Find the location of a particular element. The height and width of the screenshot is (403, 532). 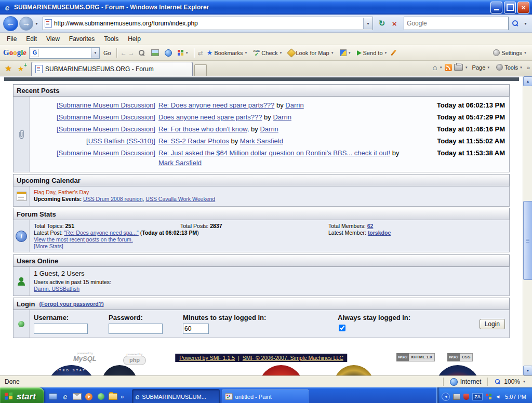

page-menu-button: Page▼ is located at coordinates (481, 68).